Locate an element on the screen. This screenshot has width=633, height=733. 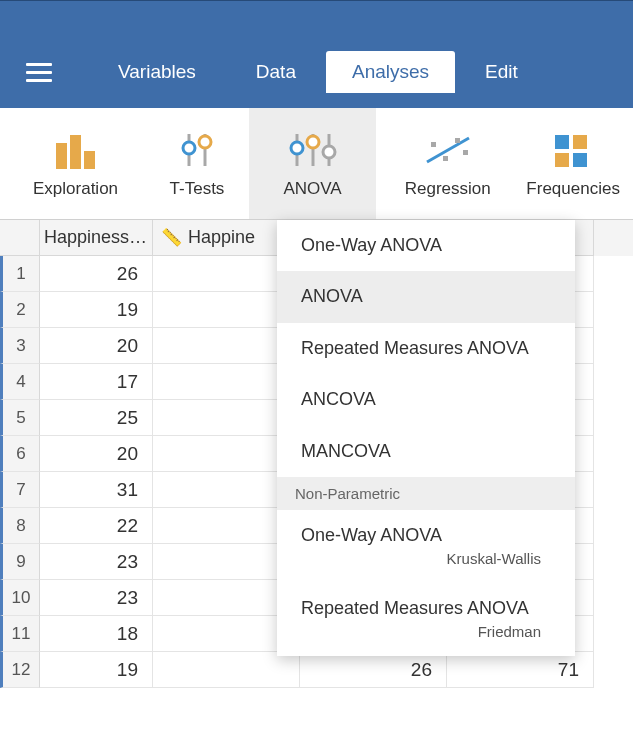
row-number: 8 is located at coordinates (20, 526).